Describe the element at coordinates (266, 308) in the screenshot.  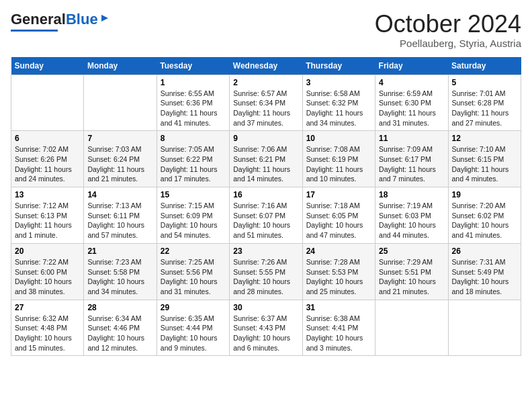
I see `day-number: 30` at that location.